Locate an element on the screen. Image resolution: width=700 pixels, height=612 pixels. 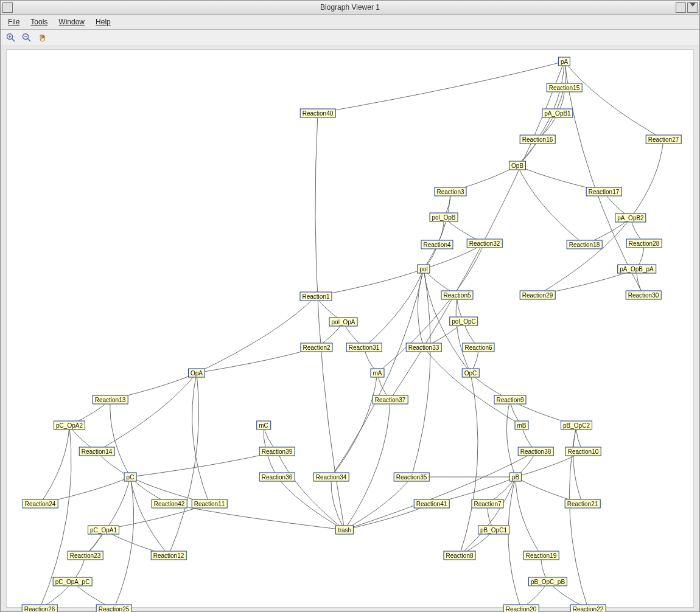
menu-help: Help is located at coordinates (103, 22).